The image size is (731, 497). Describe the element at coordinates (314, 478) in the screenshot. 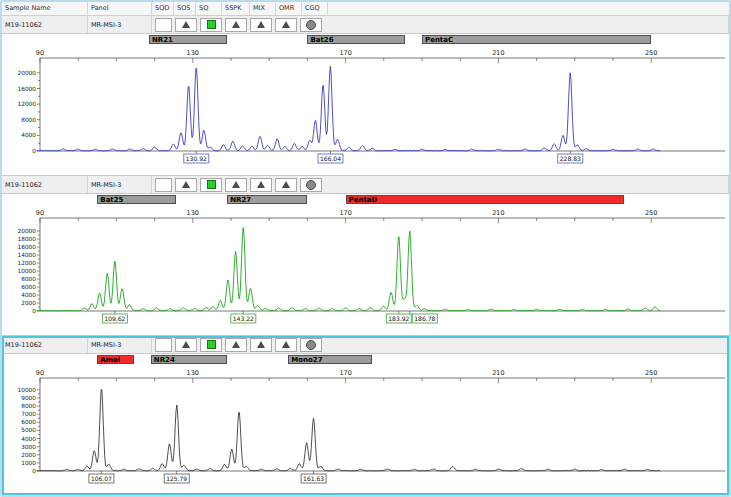

I see `svg-text: 161.63` at that location.